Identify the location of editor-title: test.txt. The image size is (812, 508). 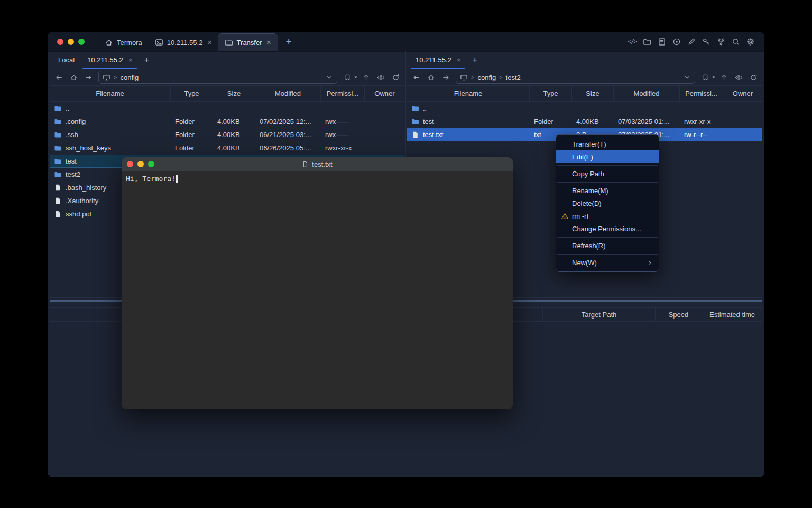
(322, 164).